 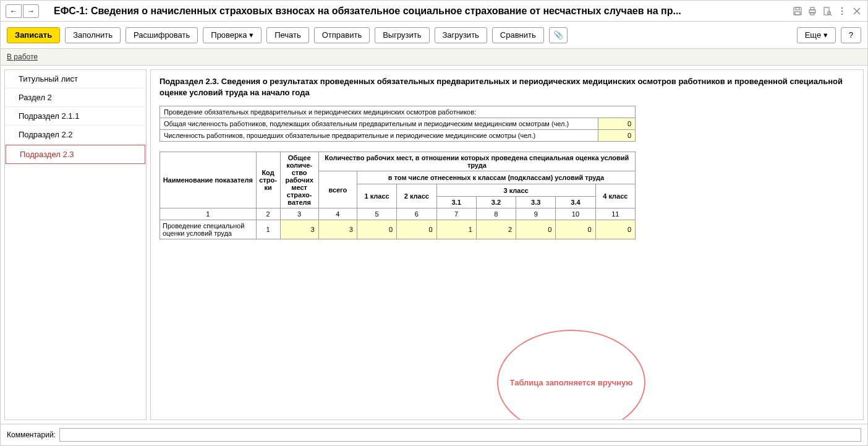 I want to click on nav-back-button: ←, so click(x=14, y=11).